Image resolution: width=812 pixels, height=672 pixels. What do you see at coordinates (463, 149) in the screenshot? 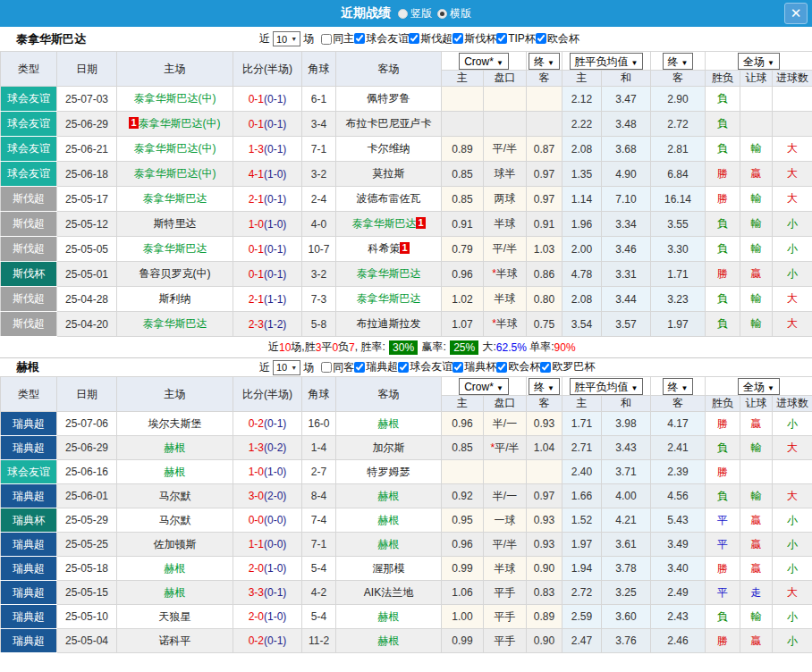
I see `odds-home: 0.89` at bounding box center [463, 149].